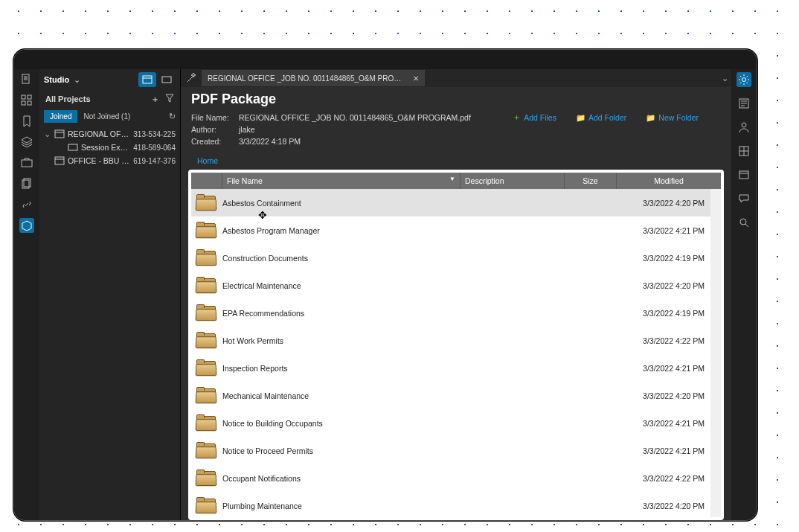  Describe the element at coordinates (110, 295) in the screenshot. I see `studio-panel: Studio ⌄ All Projects ＋ Joined Not Joine…` at that location.